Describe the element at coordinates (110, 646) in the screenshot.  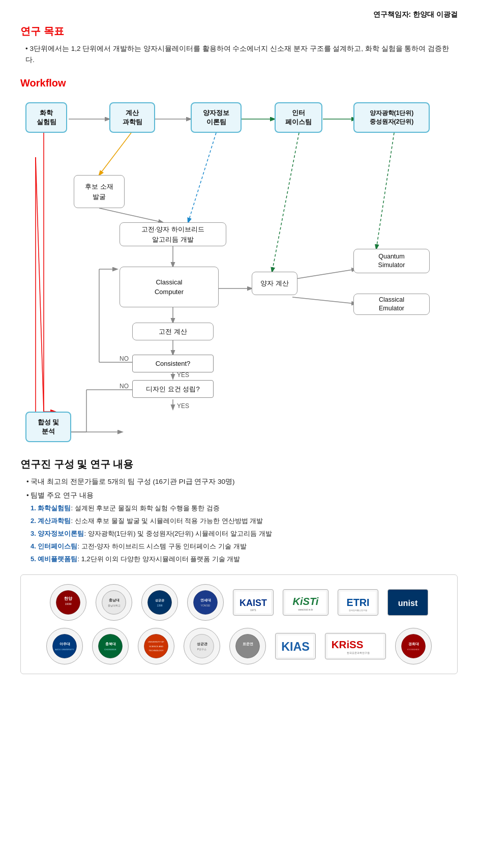
I see `logo-chungbuk: 충북대 CHUNGBUK` at that location.